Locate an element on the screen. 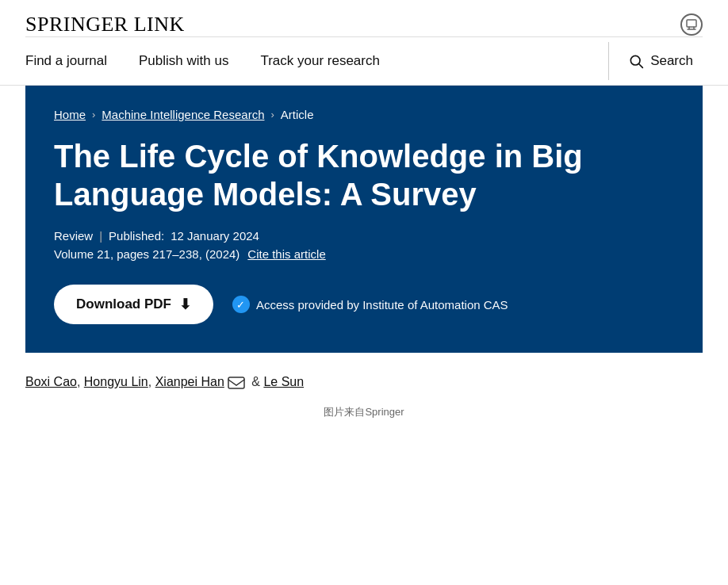 The image size is (728, 585). volume-info: Volume 21, pages 217–238, (2024) is located at coordinates (147, 254).